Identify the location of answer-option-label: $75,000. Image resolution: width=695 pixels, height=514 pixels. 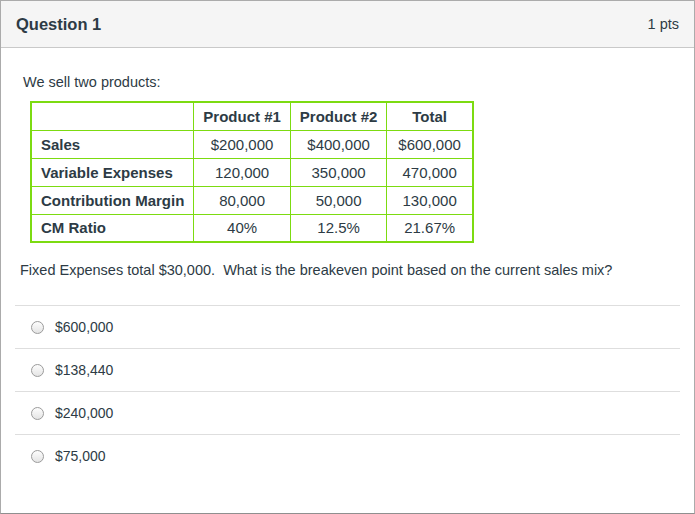
(80, 456).